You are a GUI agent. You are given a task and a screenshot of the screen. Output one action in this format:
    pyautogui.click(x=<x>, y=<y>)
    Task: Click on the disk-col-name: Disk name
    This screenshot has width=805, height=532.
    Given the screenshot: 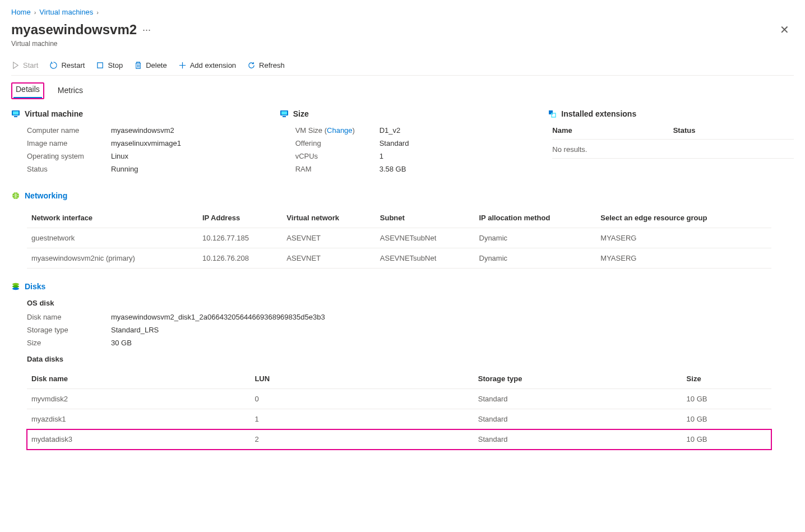 What is the action you would take?
    pyautogui.click(x=138, y=379)
    